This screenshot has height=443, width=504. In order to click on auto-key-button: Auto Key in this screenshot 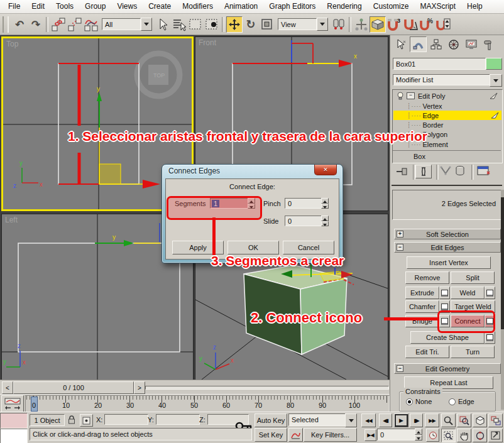, I will do `click(271, 420)`.